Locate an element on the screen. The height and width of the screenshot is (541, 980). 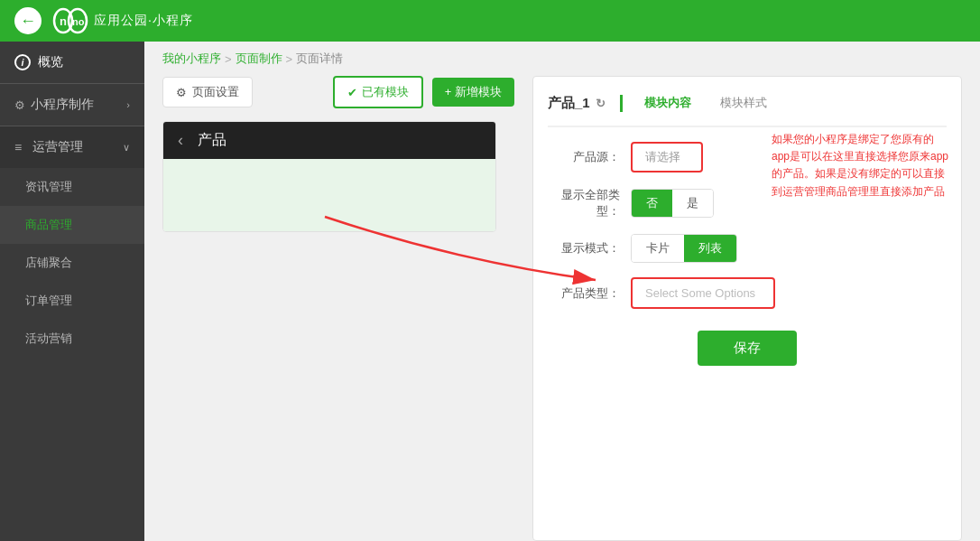
source-select: 请选择 is located at coordinates (667, 157).